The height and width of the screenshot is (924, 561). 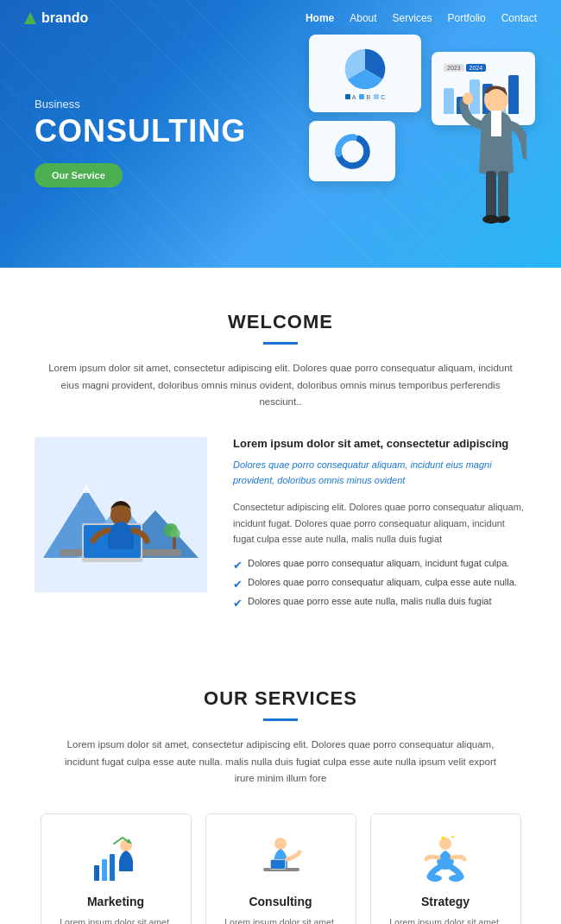 What do you see at coordinates (116, 920) in the screenshot?
I see `service-desc-marketing: Lorem ipsum dolor sit amet, consectetur …` at bounding box center [116, 920].